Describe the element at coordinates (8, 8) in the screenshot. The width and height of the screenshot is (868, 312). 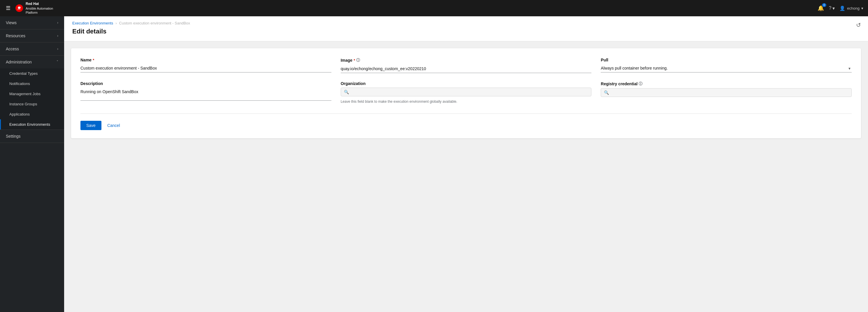
I see `hamburger-menu-icon: ☰` at that location.